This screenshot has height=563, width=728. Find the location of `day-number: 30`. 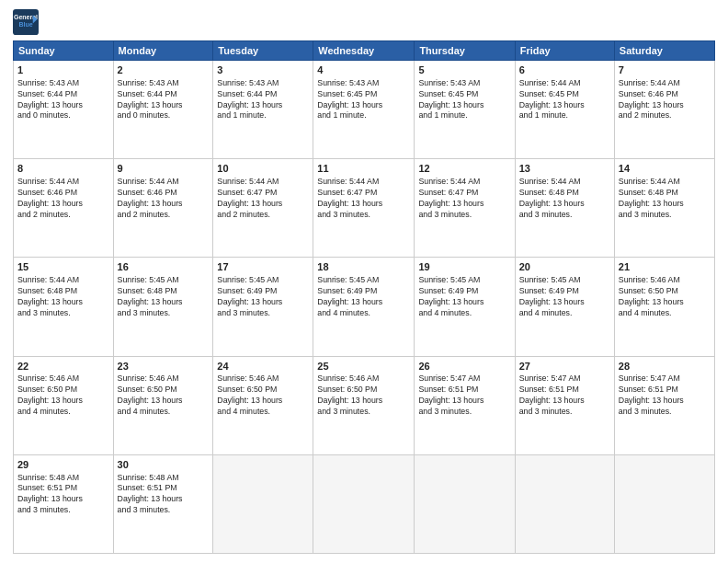

day-number: 30 is located at coordinates (164, 465).